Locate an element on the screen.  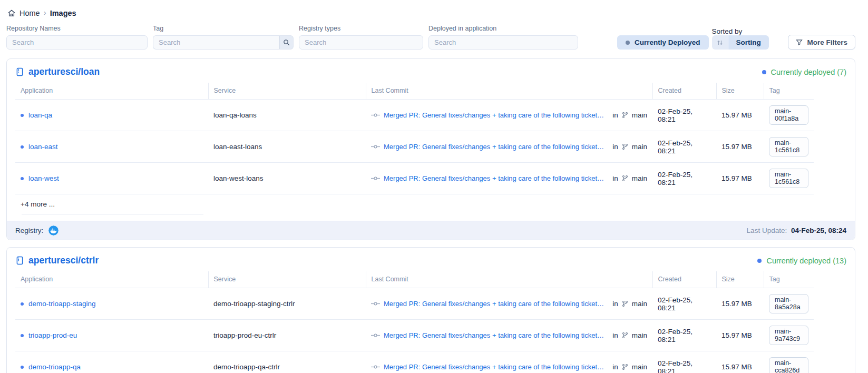
currently-deployed-filter-chip: Currently Deployed is located at coordinates (663, 42).